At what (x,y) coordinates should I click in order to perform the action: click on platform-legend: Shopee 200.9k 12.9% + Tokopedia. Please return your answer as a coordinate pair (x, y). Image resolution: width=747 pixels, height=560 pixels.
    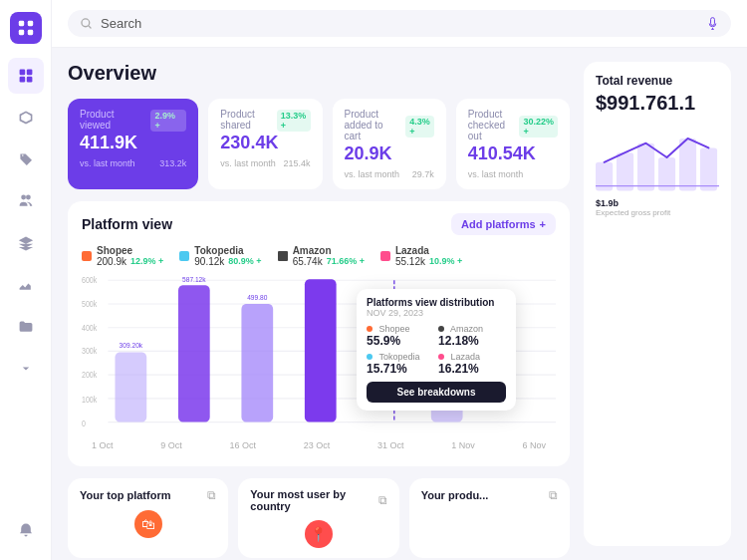
    Looking at the image, I should click on (319, 256).